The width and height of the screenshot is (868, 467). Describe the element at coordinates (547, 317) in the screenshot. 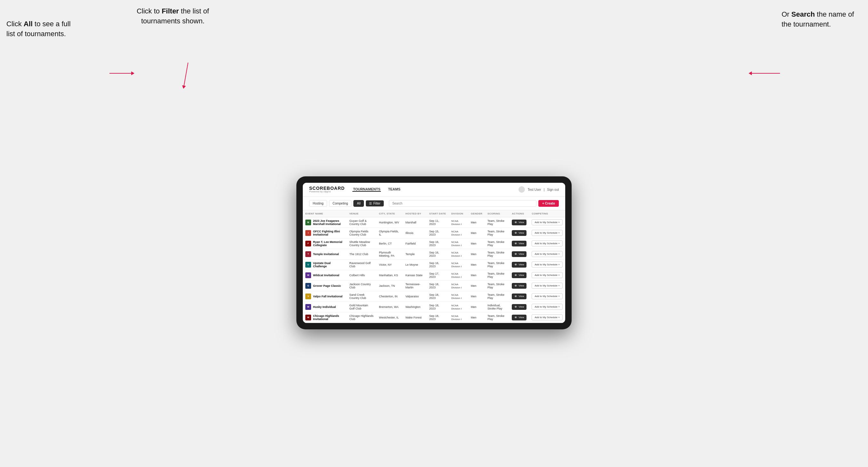

I see `schedule-button-9: Add to My Schedule +` at that location.